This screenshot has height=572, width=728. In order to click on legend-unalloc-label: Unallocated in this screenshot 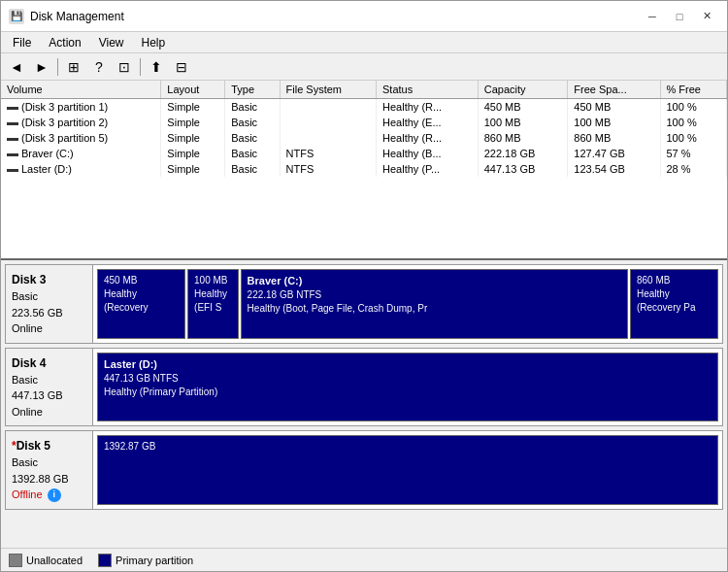, I will do `click(54, 560)`.